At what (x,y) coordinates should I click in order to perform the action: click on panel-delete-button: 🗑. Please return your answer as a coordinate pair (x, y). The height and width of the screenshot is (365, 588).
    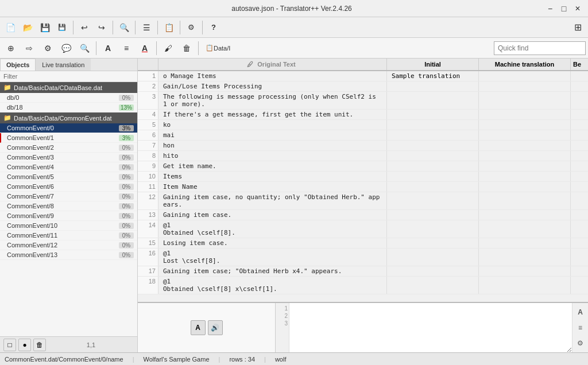
    Looking at the image, I should click on (40, 345).